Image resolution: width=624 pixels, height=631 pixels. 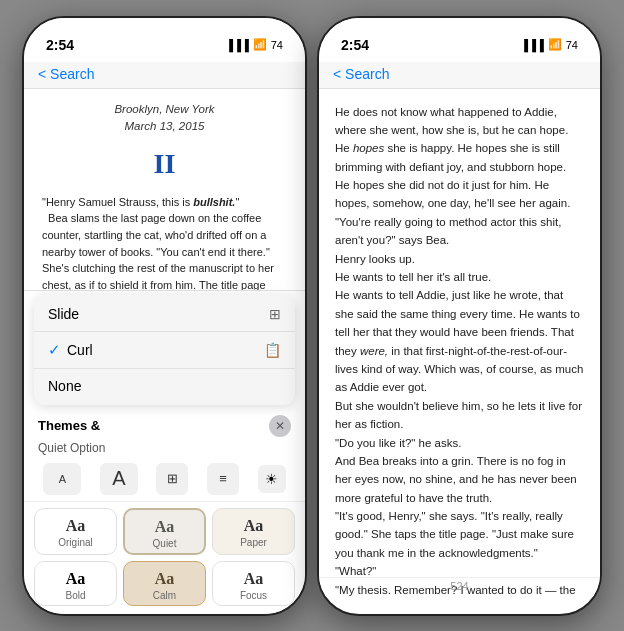 I want to click on nav-bar-left: < Search, so click(x=164, y=76).